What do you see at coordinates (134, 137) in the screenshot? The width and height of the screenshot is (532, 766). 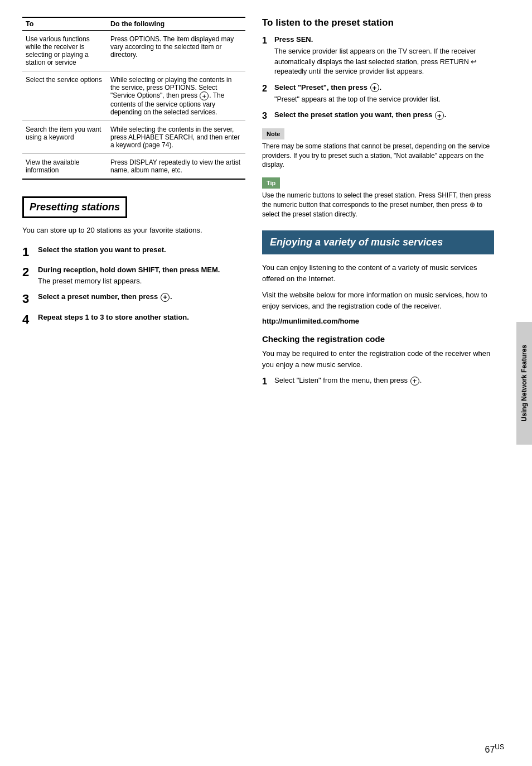 I see `table-row: Search the item you want using a keyword…` at bounding box center [134, 137].